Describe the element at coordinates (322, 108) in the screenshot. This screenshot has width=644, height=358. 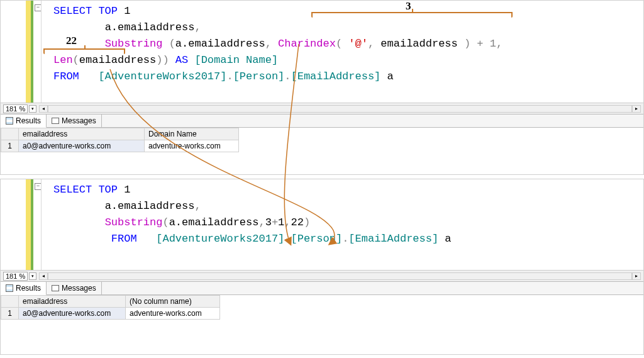
I see `zoom-bar-top: 181 % ▾ ◂ ▸` at that location.